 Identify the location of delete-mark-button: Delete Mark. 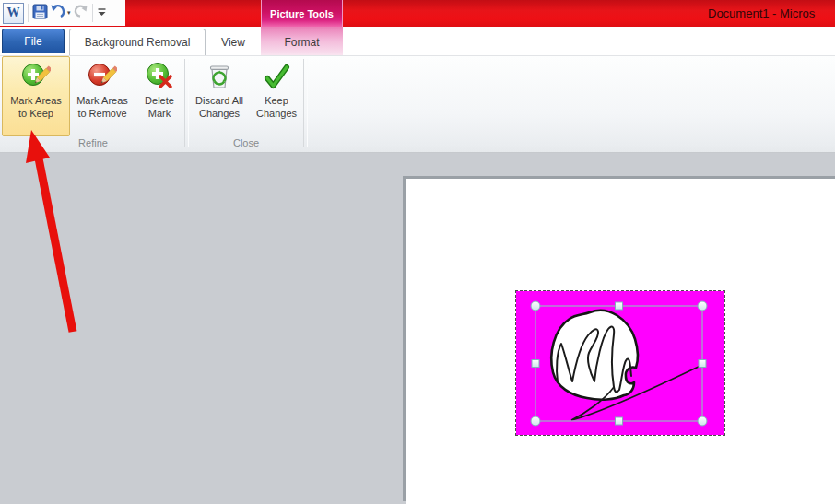
(159, 96).